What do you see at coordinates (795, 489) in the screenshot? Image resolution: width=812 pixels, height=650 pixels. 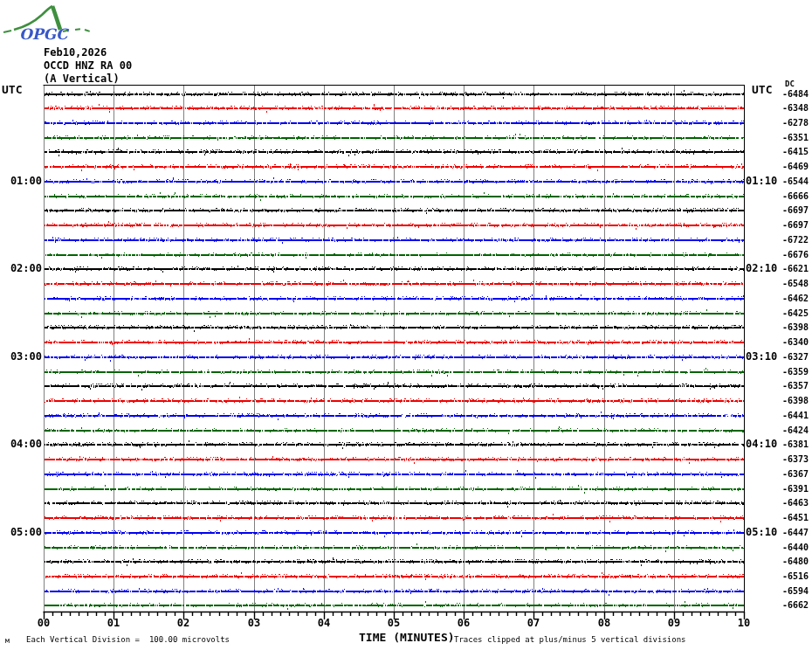 I see `dc-value: -6391` at bounding box center [795, 489].